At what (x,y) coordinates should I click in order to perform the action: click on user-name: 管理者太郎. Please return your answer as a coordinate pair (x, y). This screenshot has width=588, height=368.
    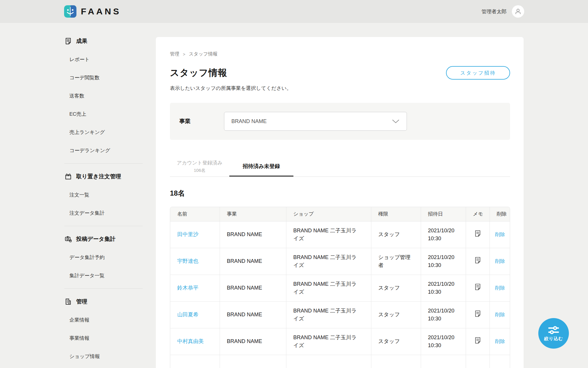
    Looking at the image, I should click on (494, 12).